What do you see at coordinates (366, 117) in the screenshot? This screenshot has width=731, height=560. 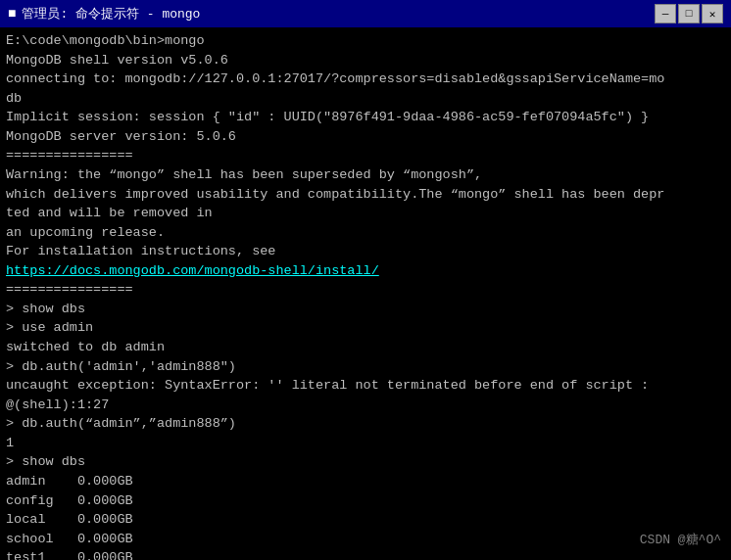 I see `terminal-line: Implicit session: session { "id" : UUID(…` at bounding box center [366, 117].